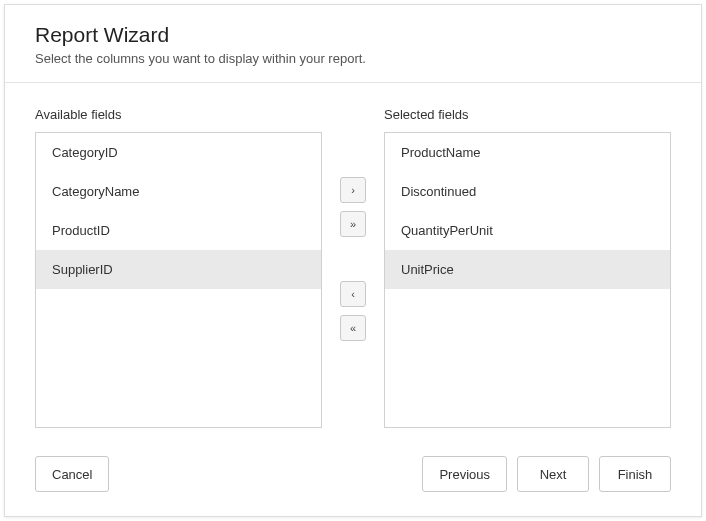  Describe the element at coordinates (353, 35) in the screenshot. I see `dialog-title: Report Wizard` at that location.